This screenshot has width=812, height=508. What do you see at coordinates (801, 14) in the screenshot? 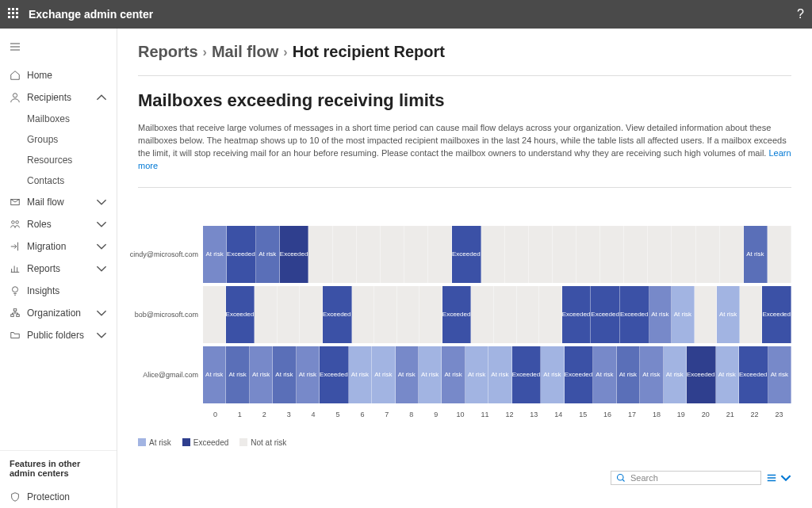
I see `help-icon: ?` at bounding box center [801, 14].